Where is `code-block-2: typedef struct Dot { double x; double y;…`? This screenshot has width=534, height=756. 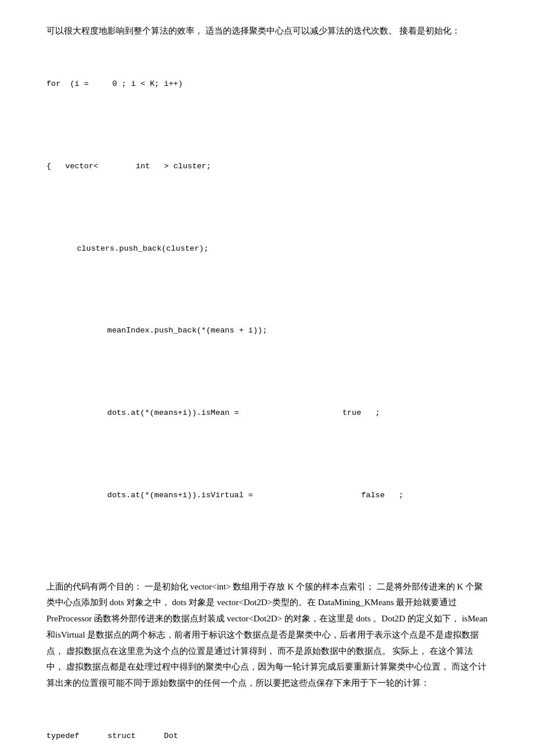 code-block-2: typedef struct Dot { double x; double y;… is located at coordinates (267, 729).